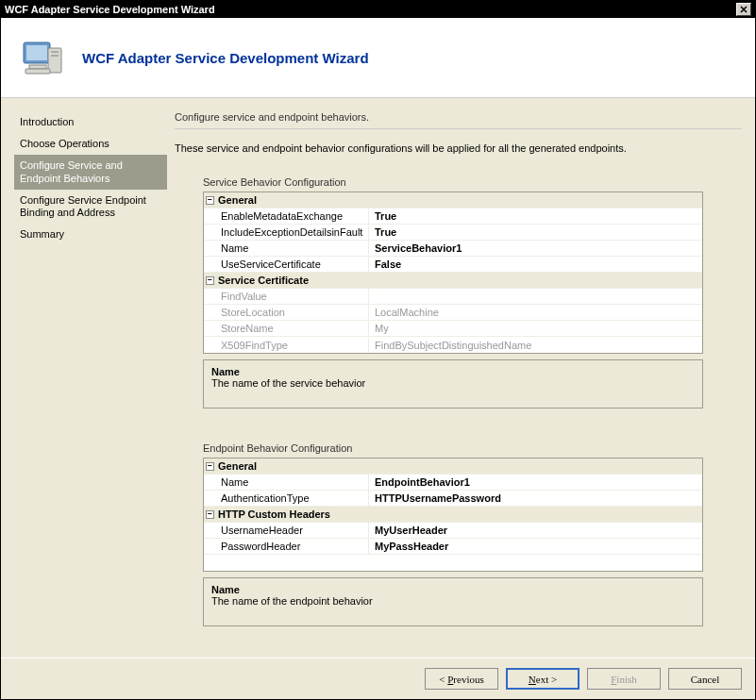 The image size is (756, 700). Describe the element at coordinates (287, 232) in the screenshot. I see `prop-label: IncludeExceptionDetailsinFault` at that location.